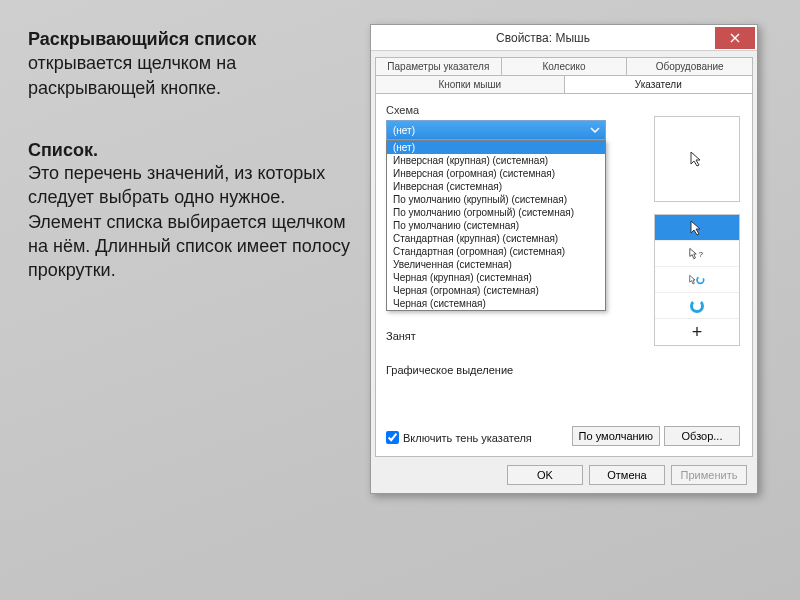 Image resolution: width=800 pixels, height=600 pixels. I want to click on crosshair-icon: +, so click(698, 332).